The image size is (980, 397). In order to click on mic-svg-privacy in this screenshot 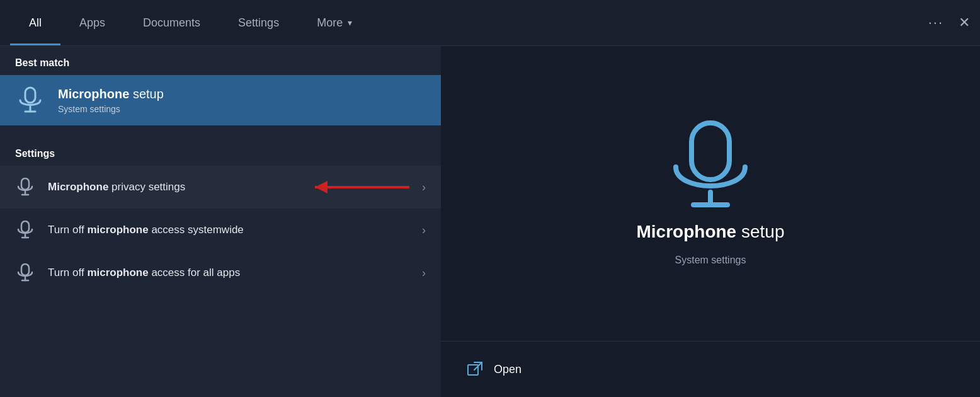, I will do `click(25, 187)`.